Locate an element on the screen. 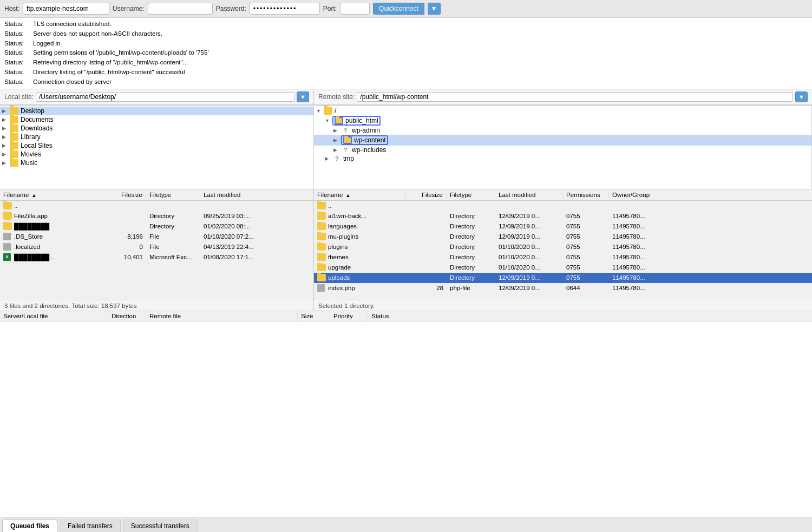 This screenshot has width=812, height=532. toolbar: Host: Username: Password: Port: Quickcon… is located at coordinates (406, 9).